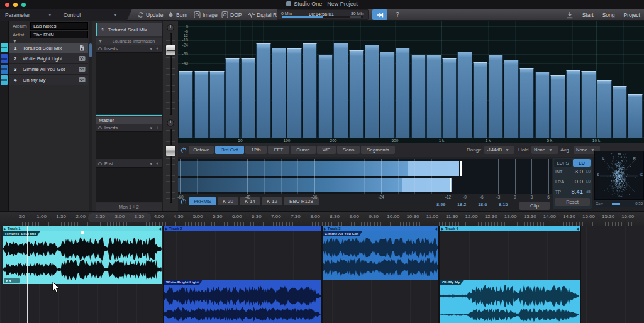 Image resolution: width=644 pixels, height=323 pixels. Describe the element at coordinates (279, 150) in the screenshot. I see `fft-button: FFT` at that location.